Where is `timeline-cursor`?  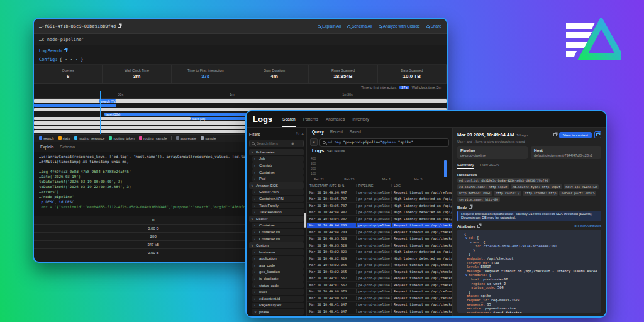 timeline-cursor is located at coordinates (101, 113).